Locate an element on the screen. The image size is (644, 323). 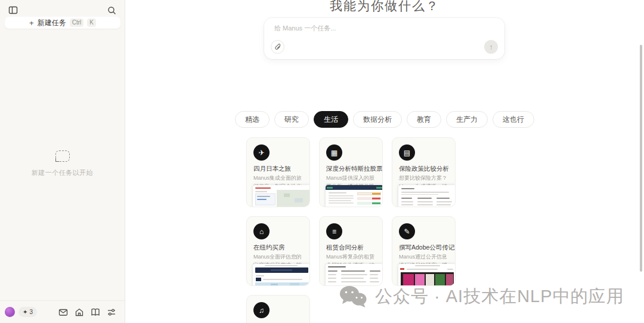
search-icon is located at coordinates (112, 10).